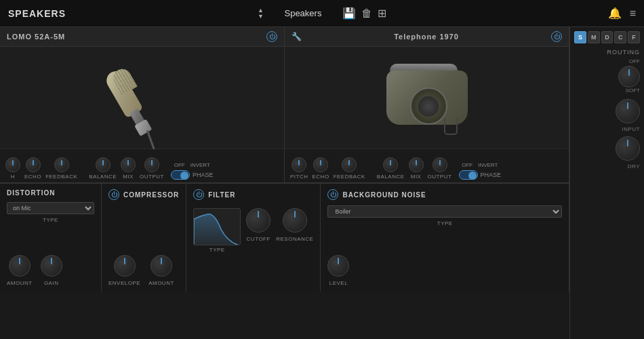 This screenshot has height=339, width=644. What do you see at coordinates (161, 271) in the screenshot?
I see `compressor-amount-group: AMOUNT` at bounding box center [161, 271].